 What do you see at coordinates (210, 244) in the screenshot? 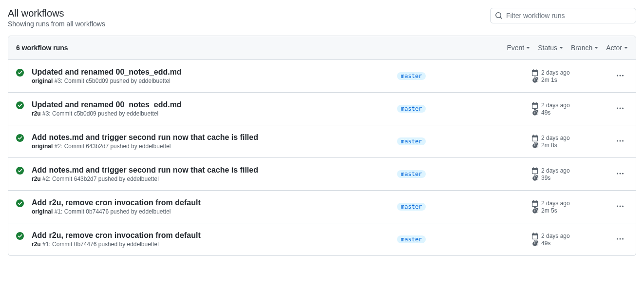
I see `run-meta: r2u #1: Commit 0b74476 pushed by eddelbu…` at bounding box center [210, 244].